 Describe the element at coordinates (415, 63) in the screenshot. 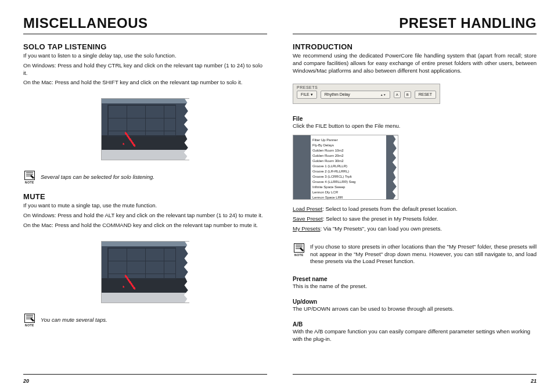

I see `intro-text: We recommend using the dedicated PowerCo…` at that location.